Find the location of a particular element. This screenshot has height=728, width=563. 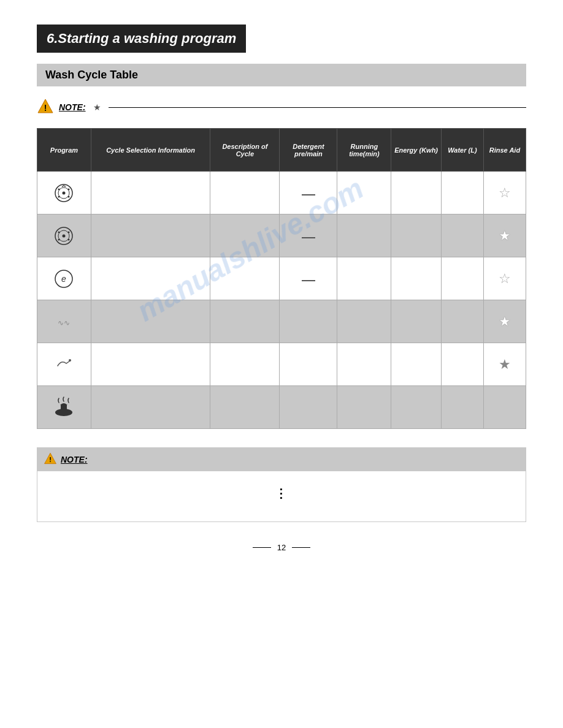

page-number: 12 is located at coordinates (282, 548).